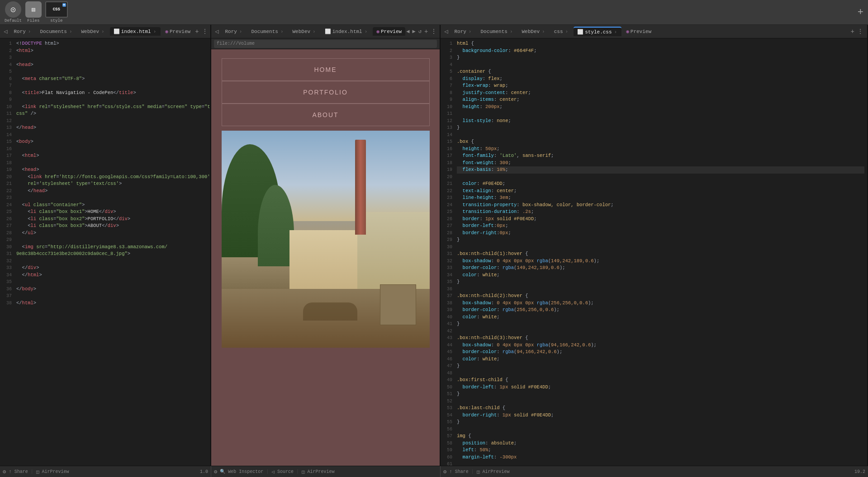 This screenshot has height=477, width=868. Describe the element at coordinates (654, 32) in the screenshot. I see `right-tab-bar: ◁ Rory › Documents › WebDev › css › ⬜ st…` at that location.